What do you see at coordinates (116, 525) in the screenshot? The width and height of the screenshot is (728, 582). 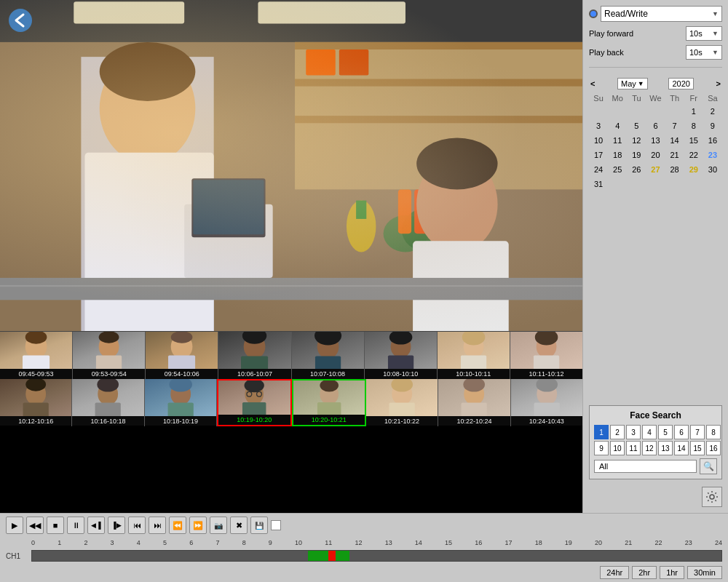 I see `step-fwd-button: ▐▶` at bounding box center [116, 525].